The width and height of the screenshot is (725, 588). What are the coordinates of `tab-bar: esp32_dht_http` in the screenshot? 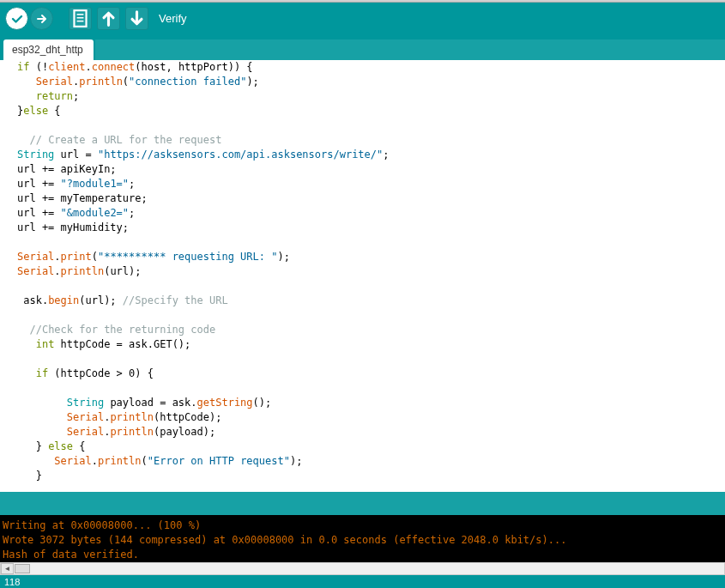 It's located at (362, 47).